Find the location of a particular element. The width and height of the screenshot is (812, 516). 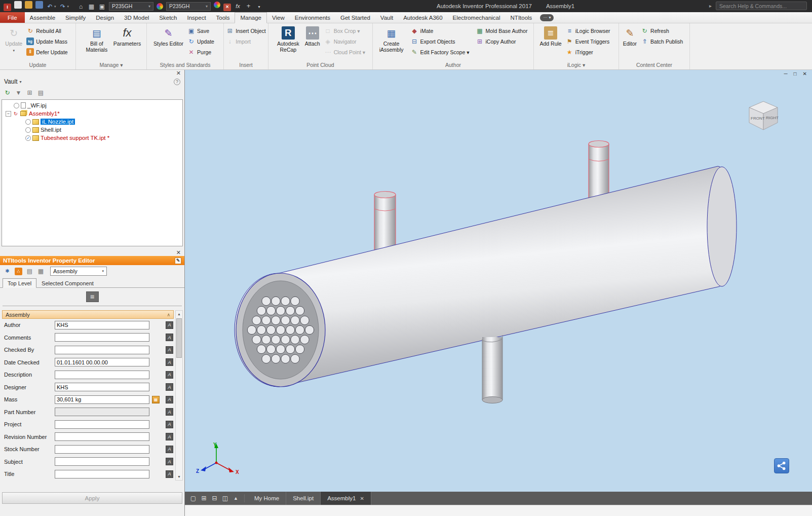

expression-button-title: A is located at coordinates (169, 474).